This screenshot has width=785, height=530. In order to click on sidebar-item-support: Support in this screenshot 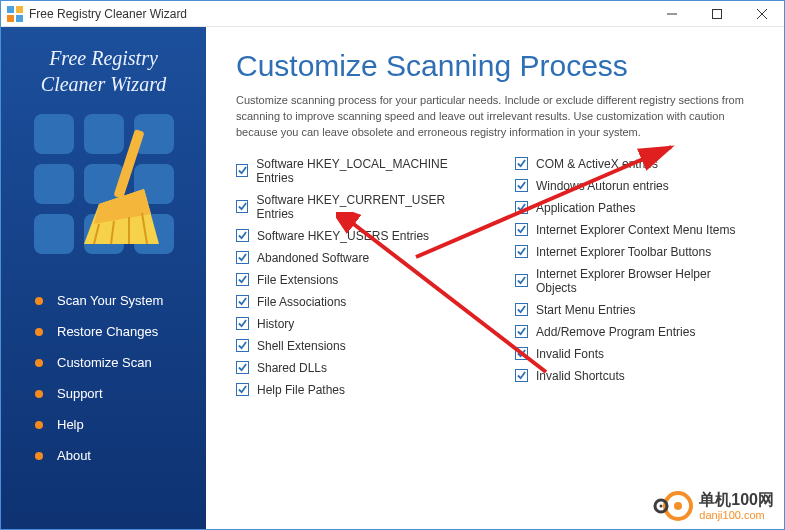, I will do `click(104, 394)`.